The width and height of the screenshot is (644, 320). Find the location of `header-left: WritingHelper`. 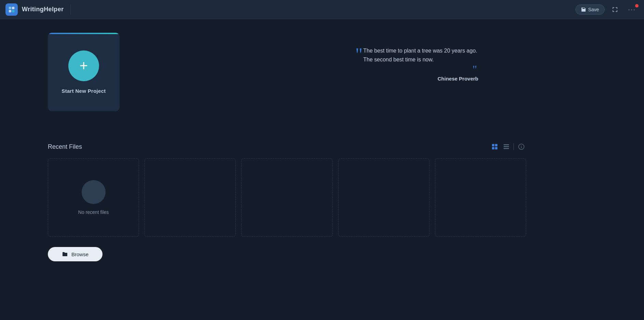

header-left: WritingHelper is located at coordinates (38, 10).